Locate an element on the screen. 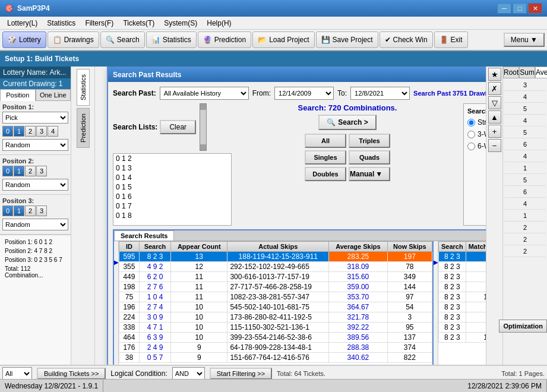 Image resolution: width=547 pixels, height=392 pixels. col-skips: Actual Skips is located at coordinates (278, 247).